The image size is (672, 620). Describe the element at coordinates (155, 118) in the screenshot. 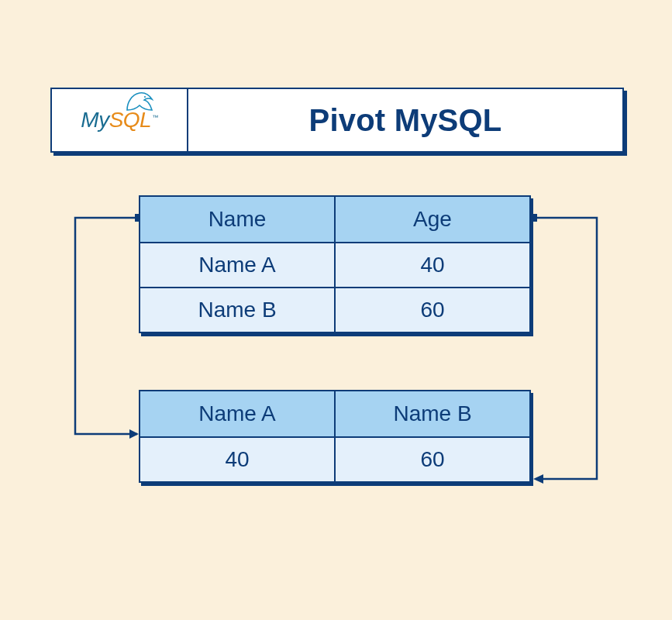

I see `logo-tm: ™` at that location.